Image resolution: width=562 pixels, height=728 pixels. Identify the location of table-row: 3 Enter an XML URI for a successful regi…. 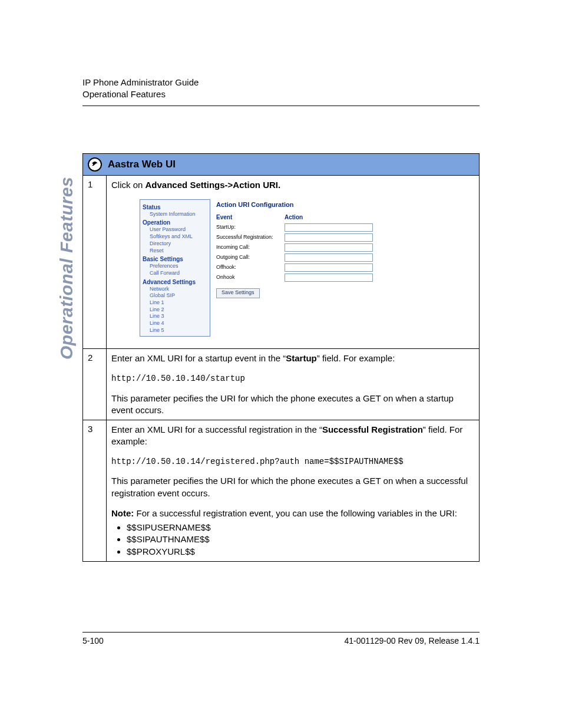
(282, 491).